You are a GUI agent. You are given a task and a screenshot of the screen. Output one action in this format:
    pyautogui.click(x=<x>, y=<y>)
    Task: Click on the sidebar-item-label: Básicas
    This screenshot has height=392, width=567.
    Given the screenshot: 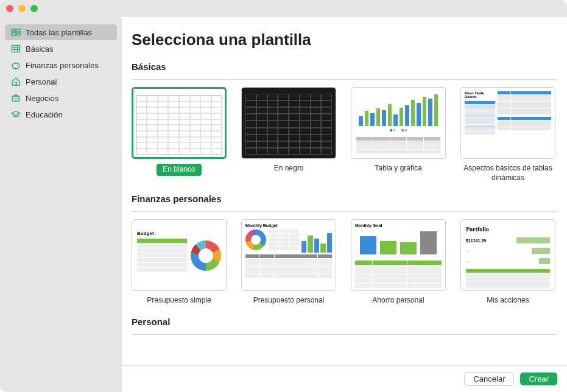 What is the action you would take?
    pyautogui.click(x=40, y=49)
    